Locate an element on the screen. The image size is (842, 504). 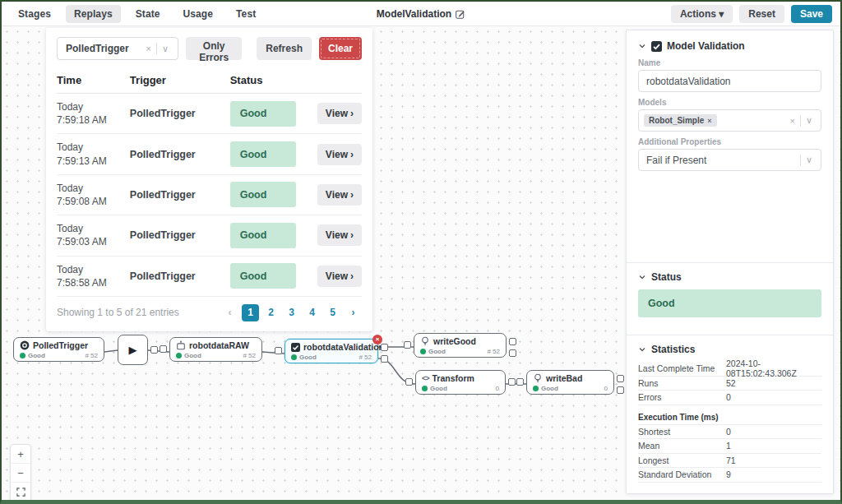
stat-label: Shortest is located at coordinates (682, 432).